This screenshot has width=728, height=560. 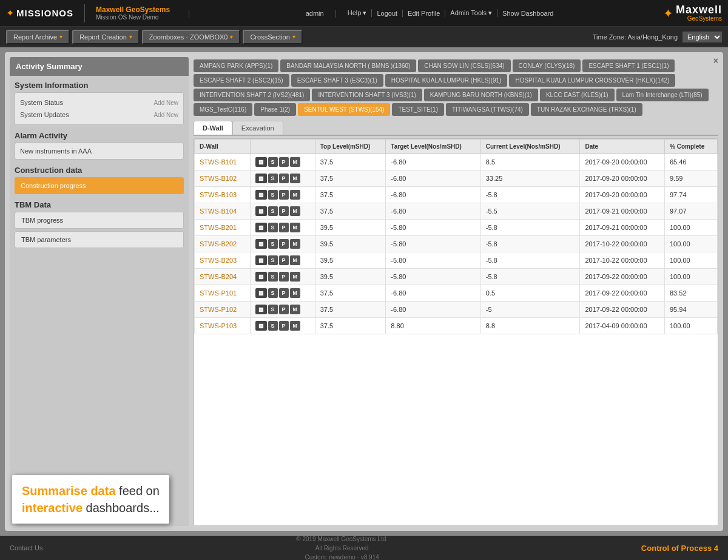 I want to click on tbm-data-title: TBM Data, so click(x=99, y=205).